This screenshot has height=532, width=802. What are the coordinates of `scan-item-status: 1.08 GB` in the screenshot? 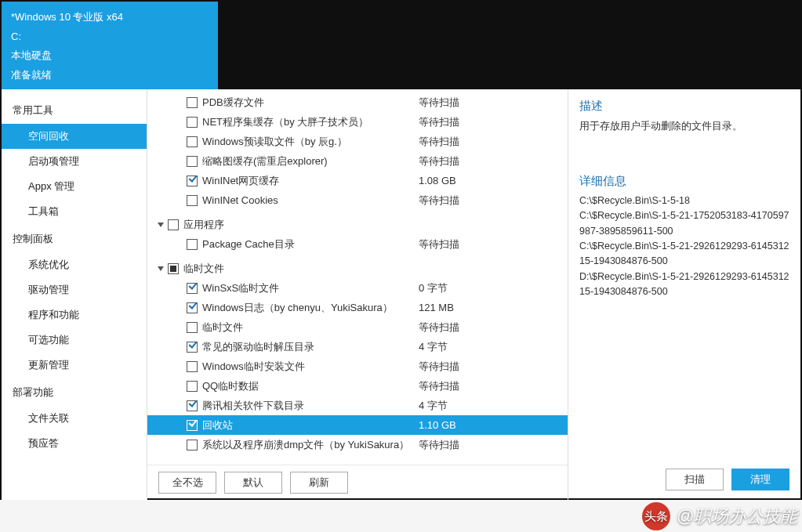 It's located at (489, 180).